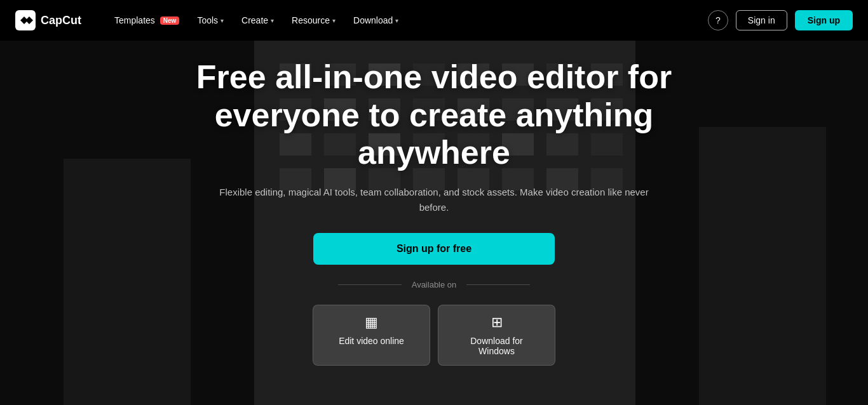 This screenshot has height=405, width=868. Describe the element at coordinates (434, 200) in the screenshot. I see `hero-subtitle: Flexible editing, magical AI tools, team…` at that location.